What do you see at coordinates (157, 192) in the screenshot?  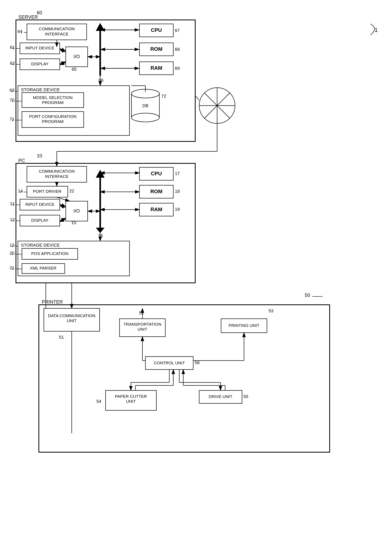 I see `pc-rom: ROM` at bounding box center [157, 192].